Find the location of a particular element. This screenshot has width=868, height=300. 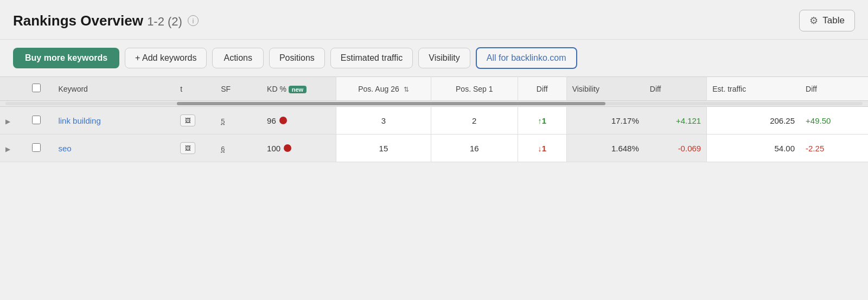

row1-visibility: 17.17% is located at coordinates (605, 120).